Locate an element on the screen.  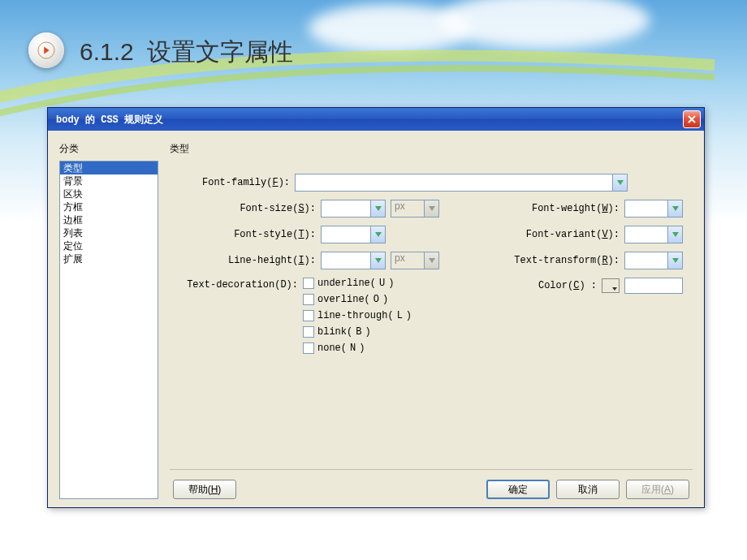
apply-button: 应用(A) is located at coordinates (658, 489).